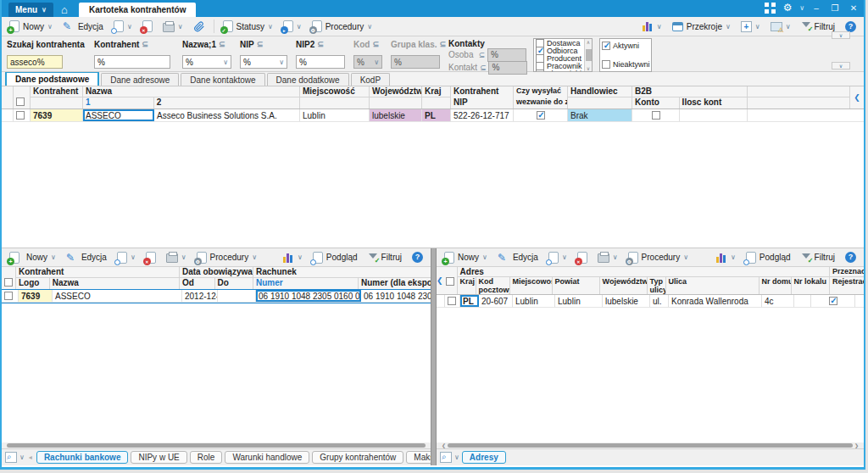  What do you see at coordinates (450, 281) in the screenshot?
I see `addr-select-all-checkbox` at bounding box center [450, 281].